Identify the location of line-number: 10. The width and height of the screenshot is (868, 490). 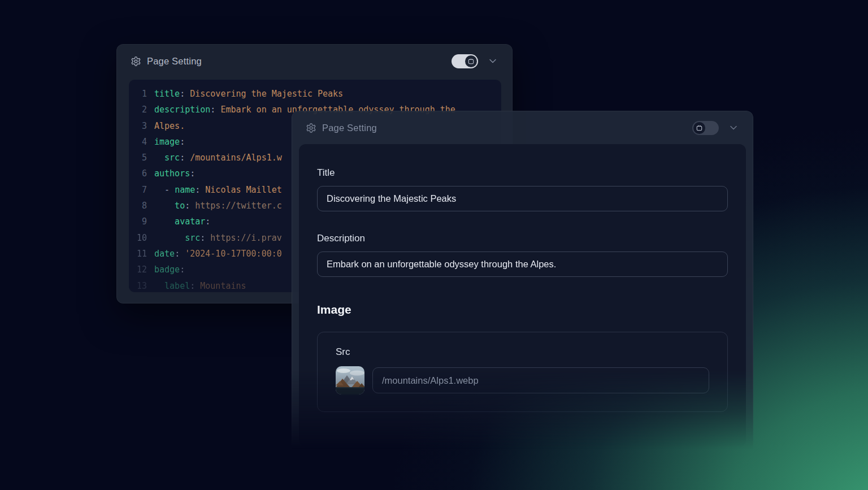
(138, 238).